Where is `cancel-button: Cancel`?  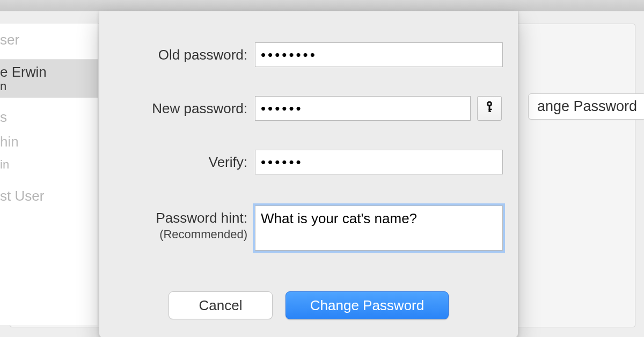
cancel-button: Cancel is located at coordinates (221, 305).